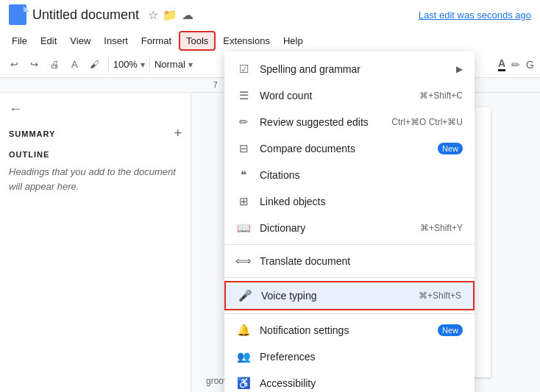 This screenshot has width=540, height=392. I want to click on sidebar-back-button: ←, so click(96, 109).